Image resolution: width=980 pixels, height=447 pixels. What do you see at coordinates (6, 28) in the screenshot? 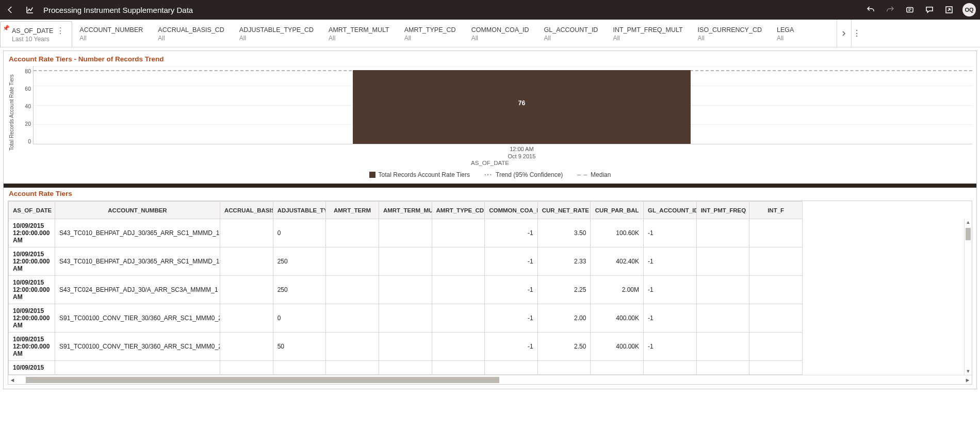
I see `pin-icon: 📌` at bounding box center [6, 28].